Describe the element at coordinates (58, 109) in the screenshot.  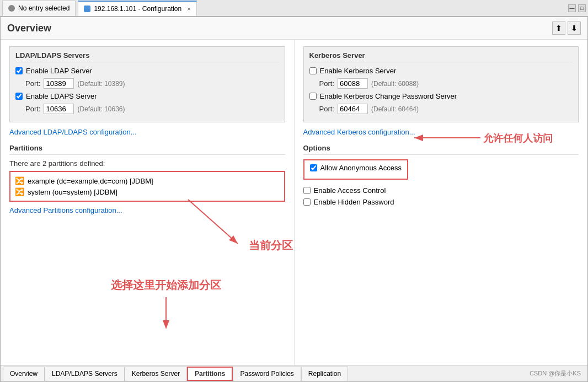
I see `ldaps-port-input` at that location.